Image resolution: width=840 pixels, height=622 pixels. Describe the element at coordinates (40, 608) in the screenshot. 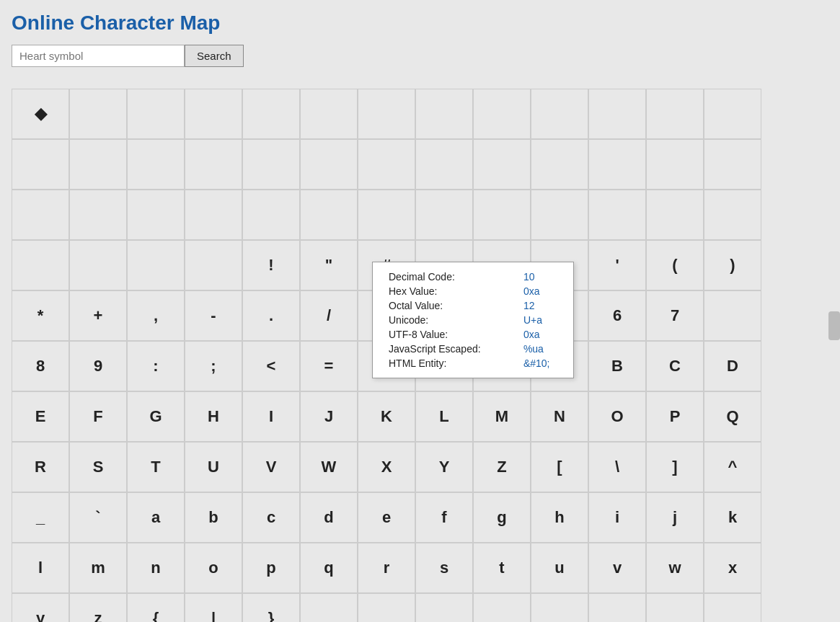

I see `char-cell: y` at that location.